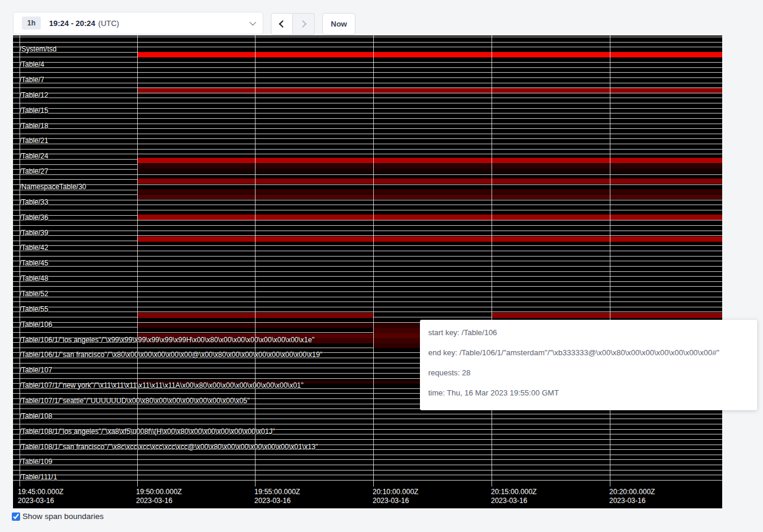 The image size is (763, 532). Describe the element at coordinates (35, 325) in the screenshot. I see `row-label: /Table/106` at that location.